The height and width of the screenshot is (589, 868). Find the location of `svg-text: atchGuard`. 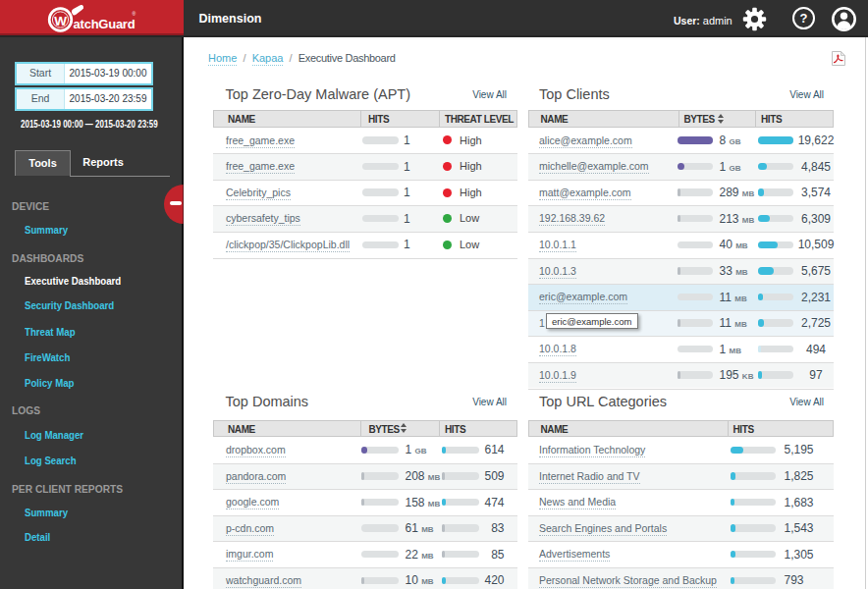

svg-text: atchGuard is located at coordinates (104, 24).